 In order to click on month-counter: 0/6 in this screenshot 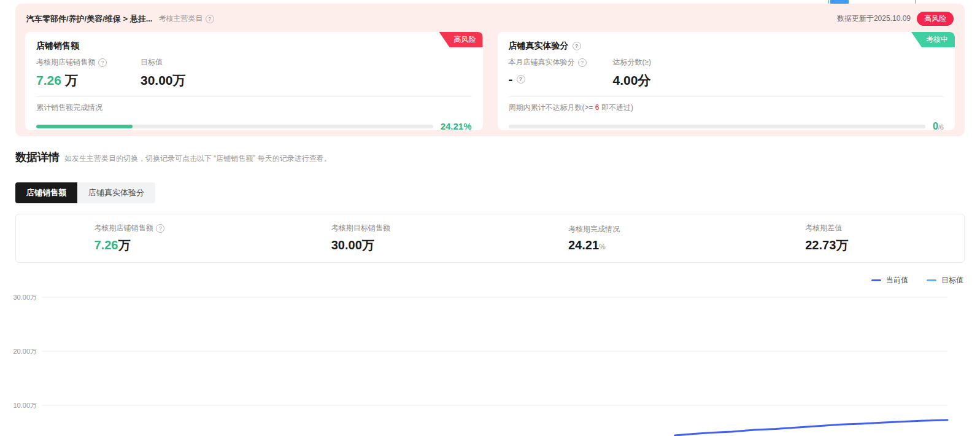, I will do `click(938, 125)`.